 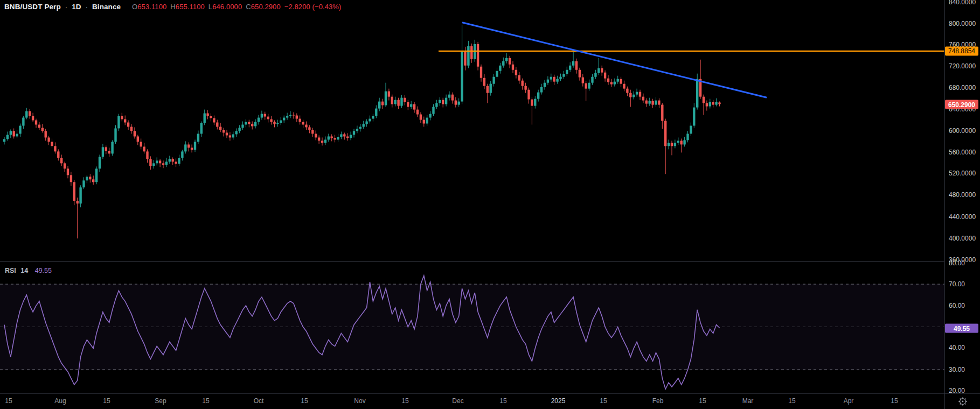 What do you see at coordinates (963, 401) in the screenshot?
I see `gear-icon` at bounding box center [963, 401].